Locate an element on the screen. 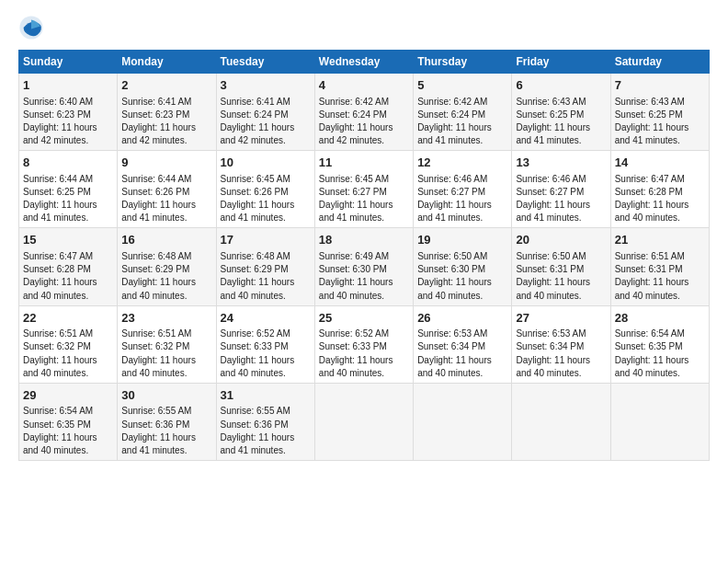  calendar-cell: 22Sunrise: 6:51 AMSunset: 6:32 PMDayligh… is located at coordinates (68, 344).